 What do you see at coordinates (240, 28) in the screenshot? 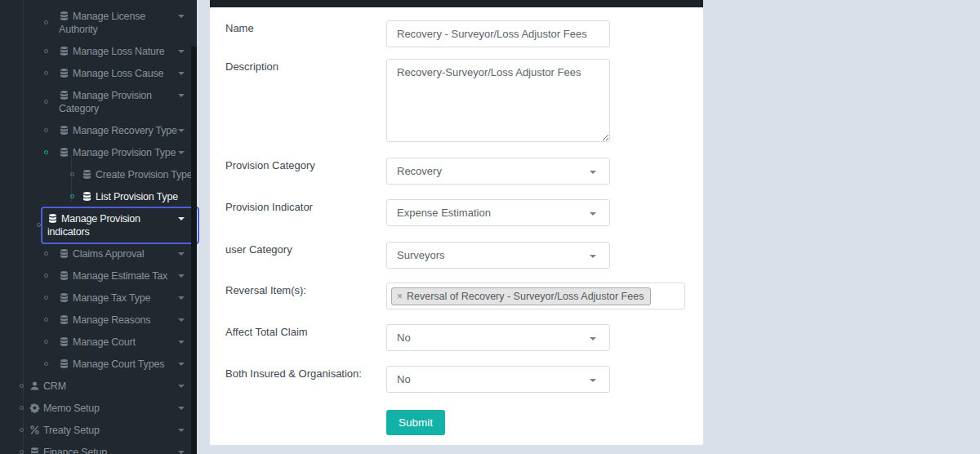
I see `field-label: Name` at bounding box center [240, 28].